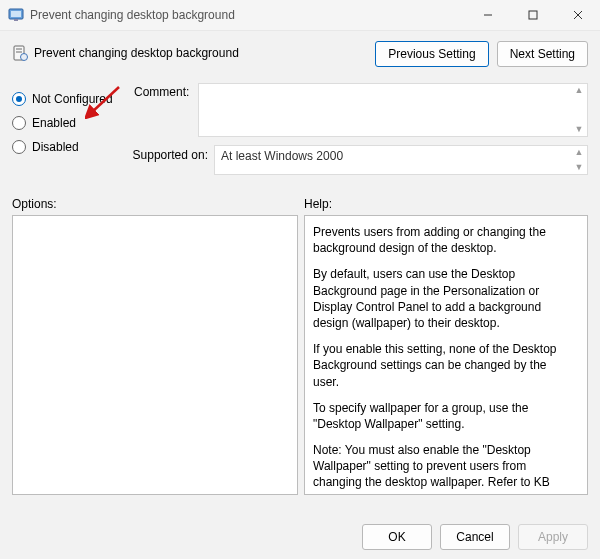 Image resolution: width=600 pixels, height=559 pixels. I want to click on state-radio-group: Not Configured Enabled Disabled, so click(67, 123).